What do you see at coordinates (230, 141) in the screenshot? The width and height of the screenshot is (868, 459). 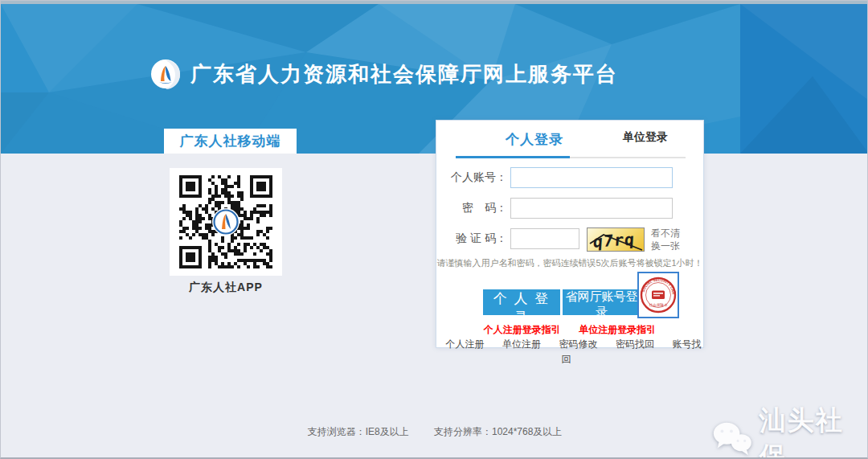 I see `mobile-panel-label: 广东人社移动端` at bounding box center [230, 141].